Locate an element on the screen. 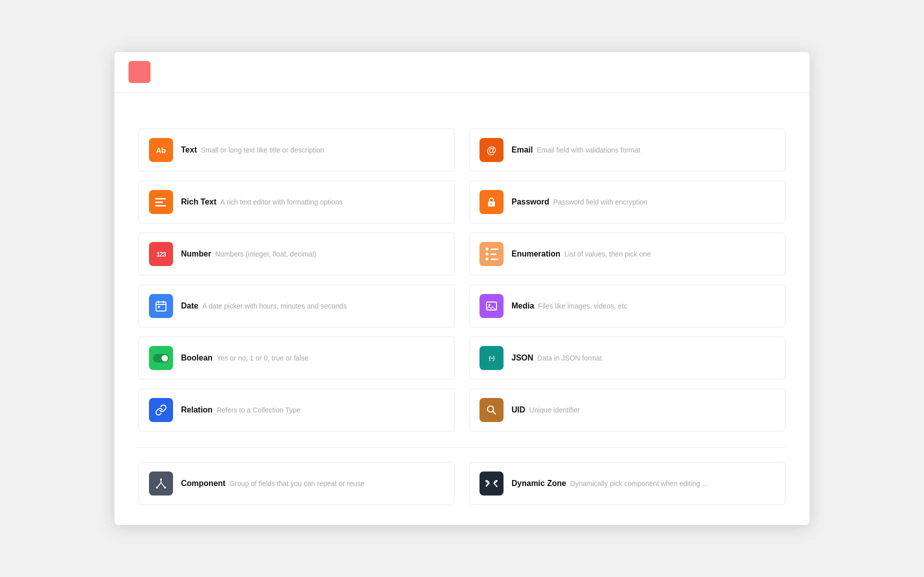 The width and height of the screenshot is (924, 577). field-card-media: Media Files like images, videos, etc is located at coordinates (627, 306).